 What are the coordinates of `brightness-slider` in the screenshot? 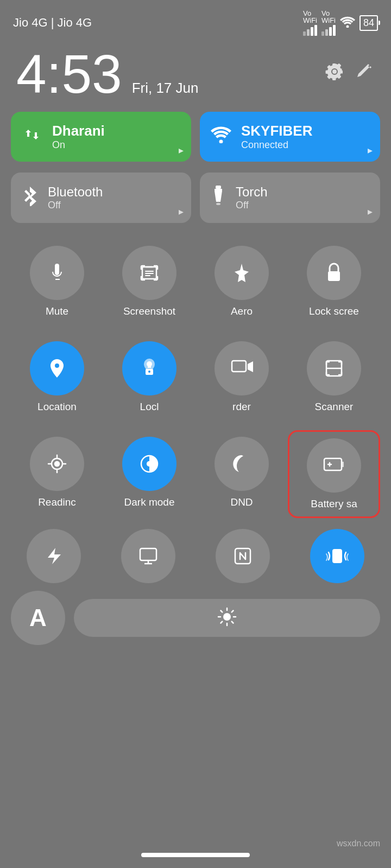 It's located at (227, 618).